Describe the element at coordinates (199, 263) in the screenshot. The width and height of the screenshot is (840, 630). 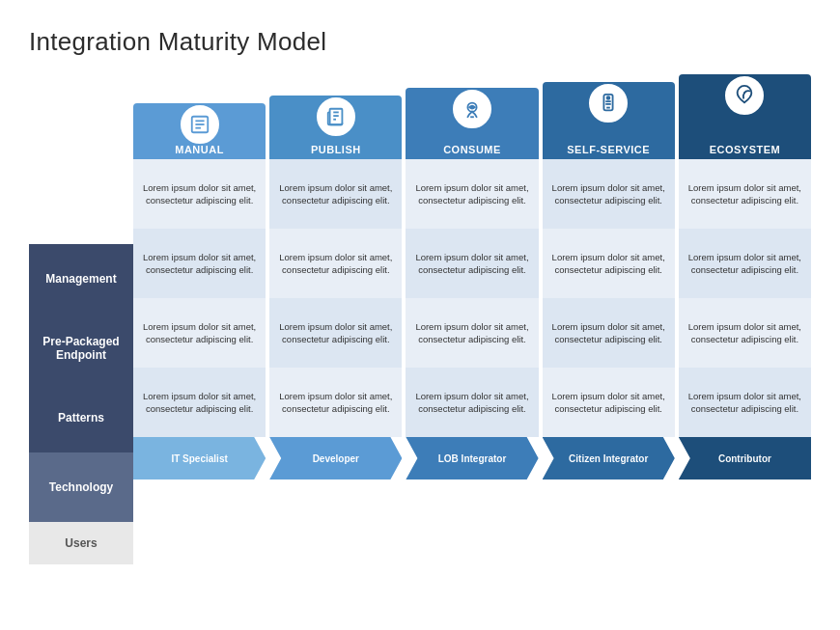
I see `cell-prepackaged-manual: Lorem ipsum dolor sit amet, consectetur …` at that location.